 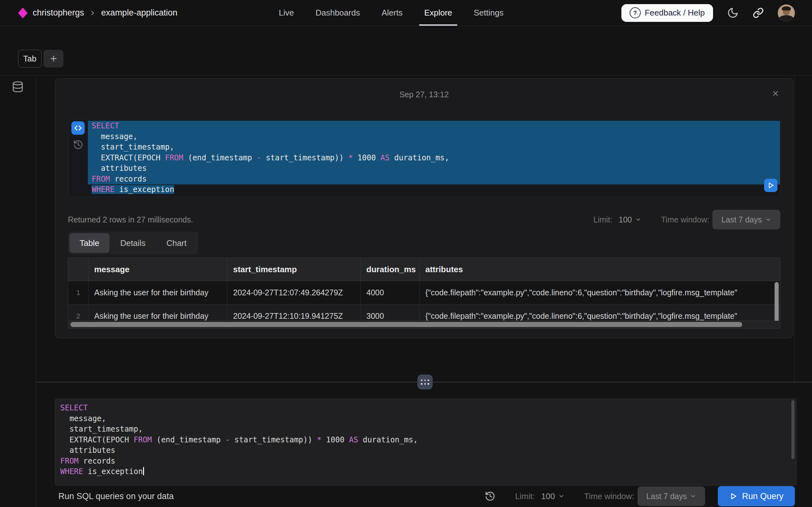 I want to click on row-number-header, so click(x=79, y=269).